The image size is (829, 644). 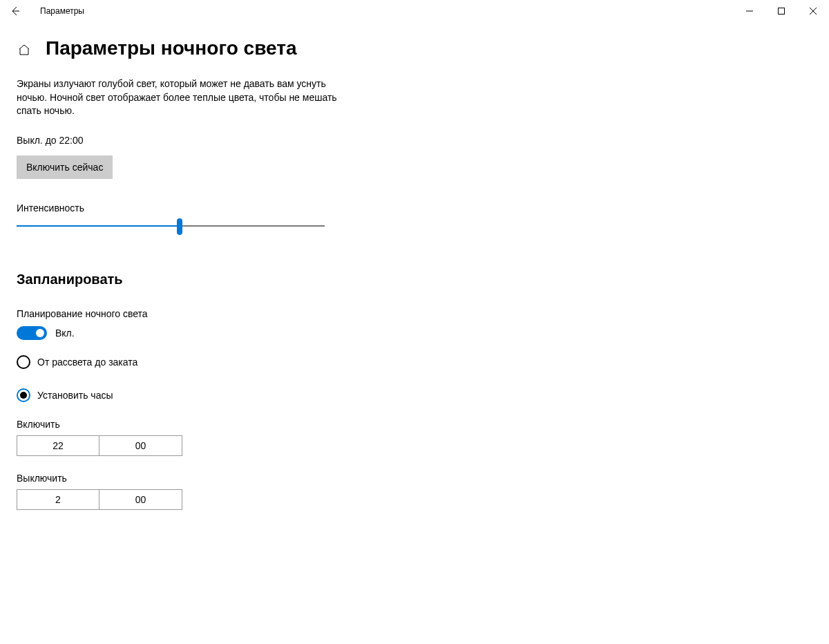 What do you see at coordinates (141, 446) in the screenshot?
I see `turn-on-minute: 00` at bounding box center [141, 446].